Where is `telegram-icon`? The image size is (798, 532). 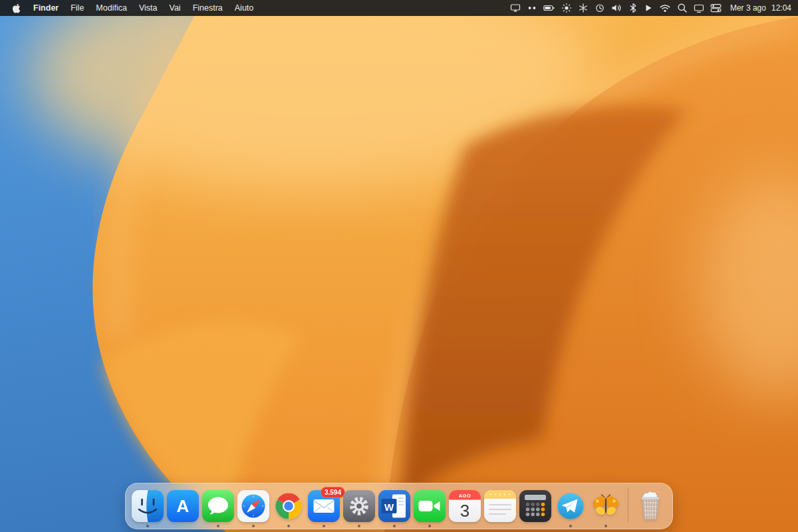
telegram-icon is located at coordinates (571, 506).